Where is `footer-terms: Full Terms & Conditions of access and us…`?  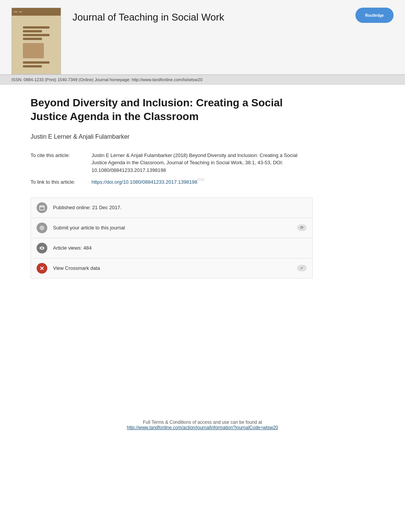 footer-terms: Full Terms & Conditions of access and us… is located at coordinates (202, 421).